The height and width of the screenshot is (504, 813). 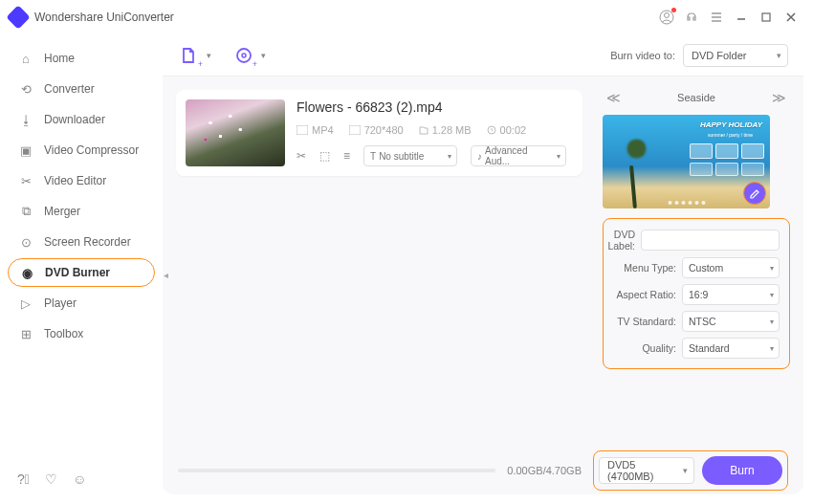 I want to click on feedback-icon: ☺, so click(x=79, y=479).